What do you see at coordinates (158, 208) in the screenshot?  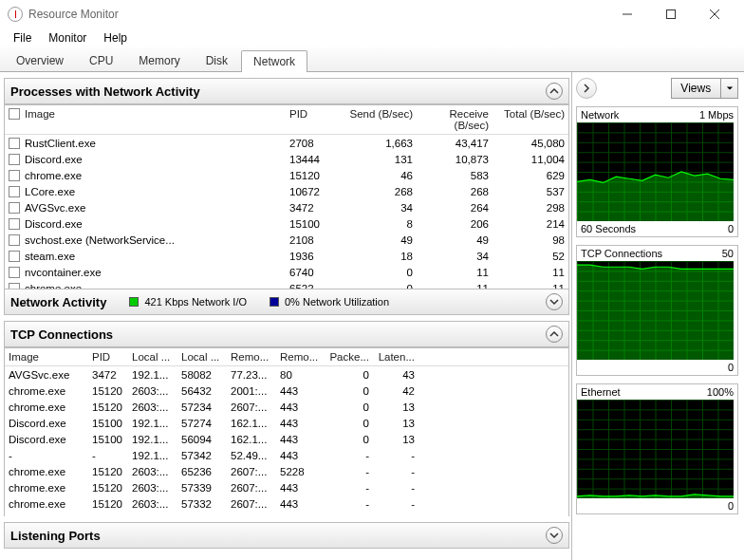 I see `cell-image: AVGSvc.exe` at bounding box center [158, 208].